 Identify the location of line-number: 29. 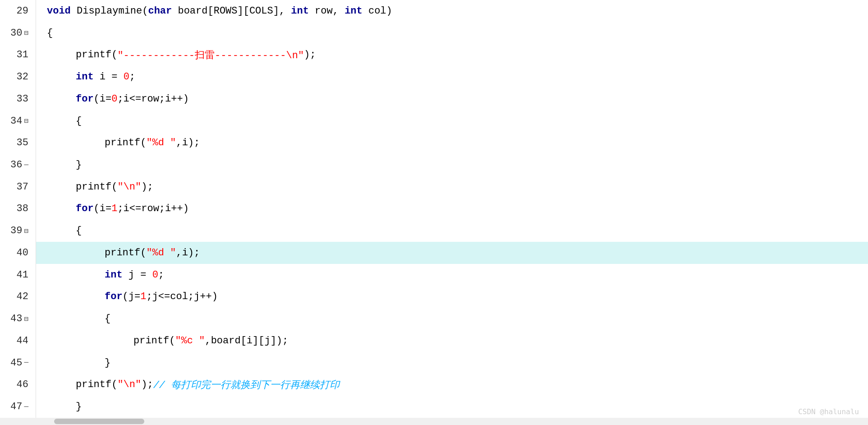
(20, 11).